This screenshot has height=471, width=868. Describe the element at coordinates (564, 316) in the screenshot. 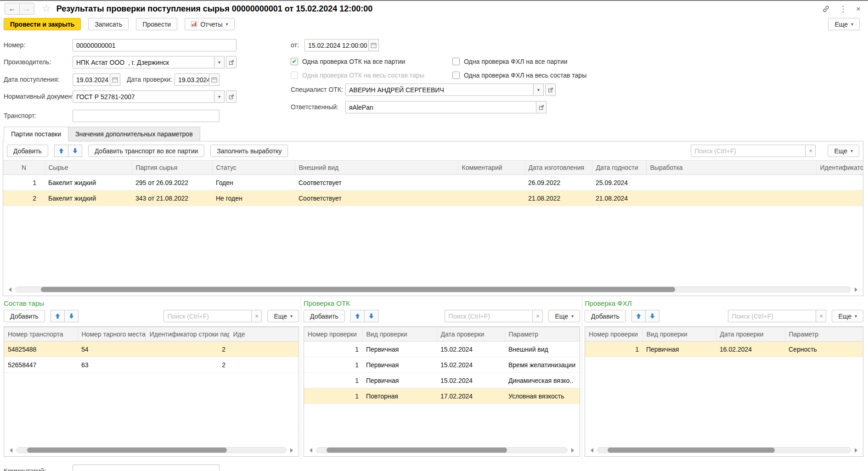

I see `otk-more-button: Еще ▾` at that location.